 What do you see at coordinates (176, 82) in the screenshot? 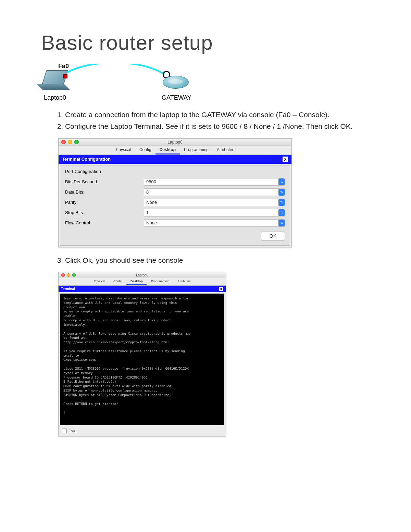
I see `router-icon` at bounding box center [176, 82].